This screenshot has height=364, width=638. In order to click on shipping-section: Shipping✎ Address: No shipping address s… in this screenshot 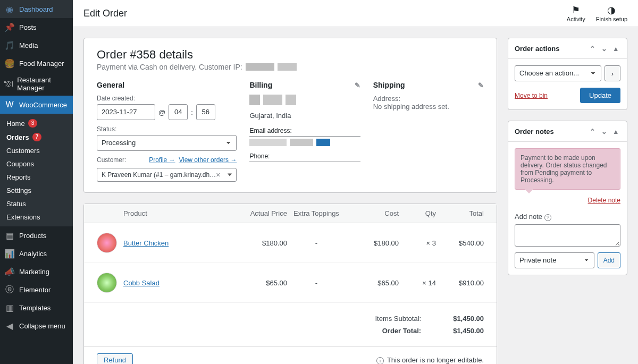, I will do `click(429, 131)`.